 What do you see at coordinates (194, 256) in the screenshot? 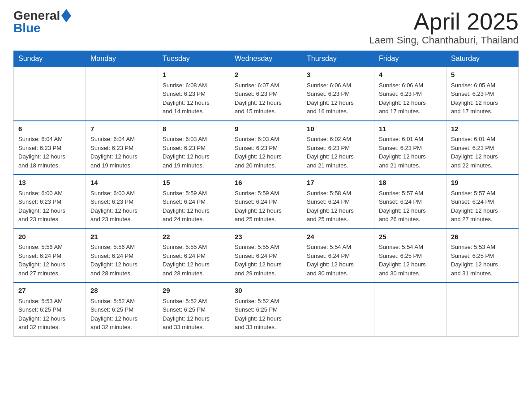
I see `calendar-cell: 22Sunrise: 5:55 AM Sunset: 6:24 PM Dayli…` at bounding box center [194, 256].